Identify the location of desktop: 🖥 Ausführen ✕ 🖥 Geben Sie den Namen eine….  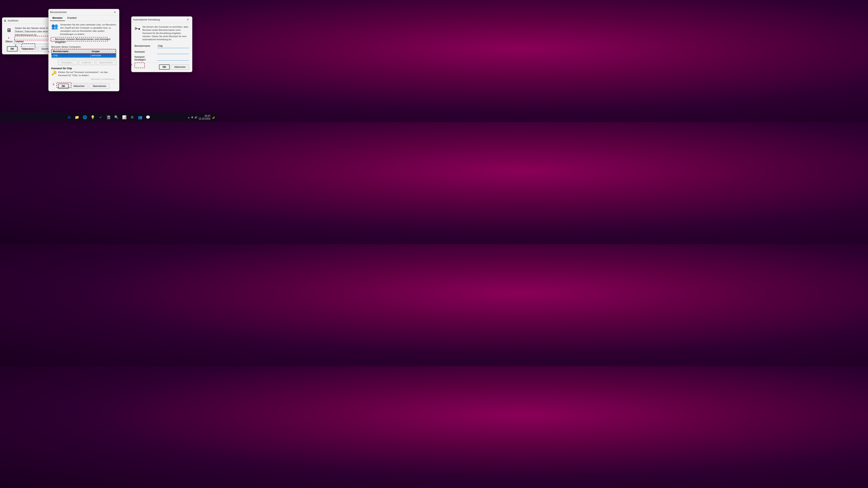
(108, 61).